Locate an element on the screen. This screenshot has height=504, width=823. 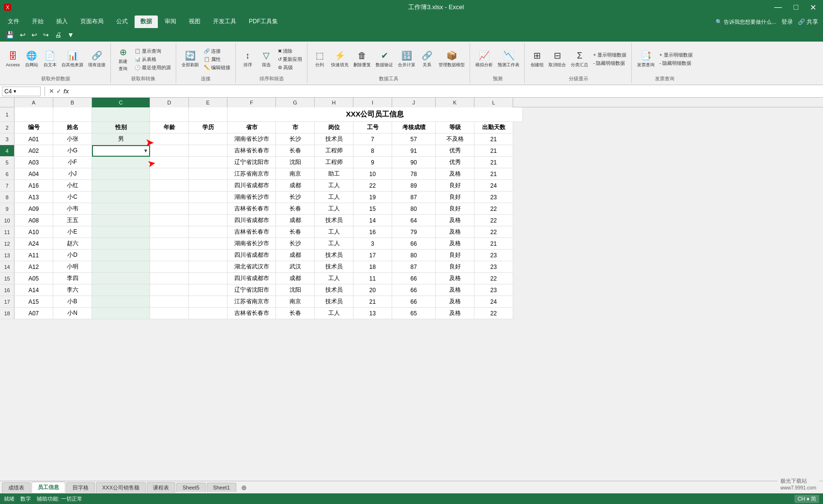
col-header-J: J is located at coordinates (414, 103).